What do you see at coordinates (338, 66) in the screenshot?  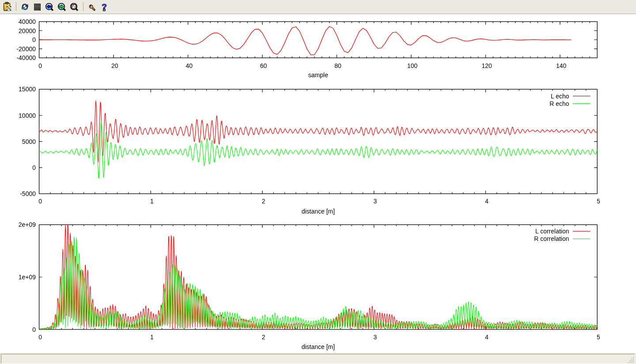 I see `svg-text: 80` at bounding box center [338, 66].